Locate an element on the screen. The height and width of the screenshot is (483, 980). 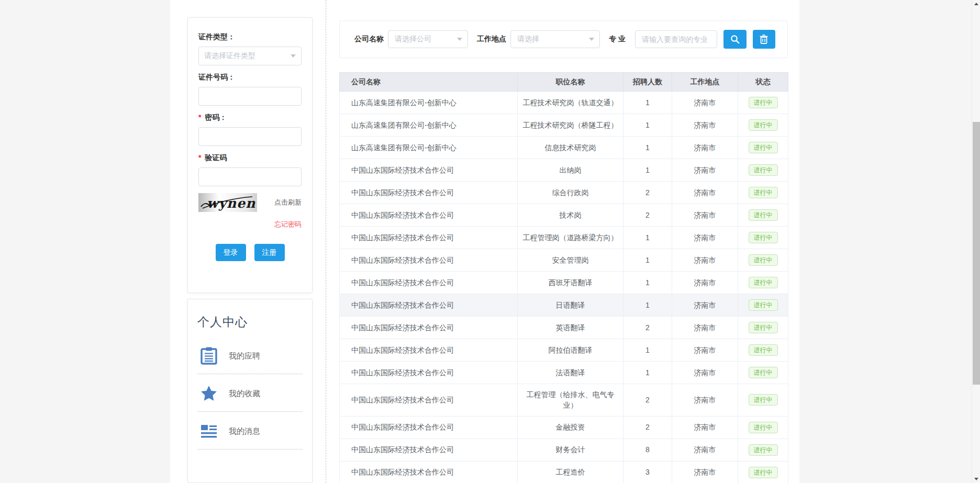
login-buttons-row: 登录 注册 is located at coordinates (250, 252).